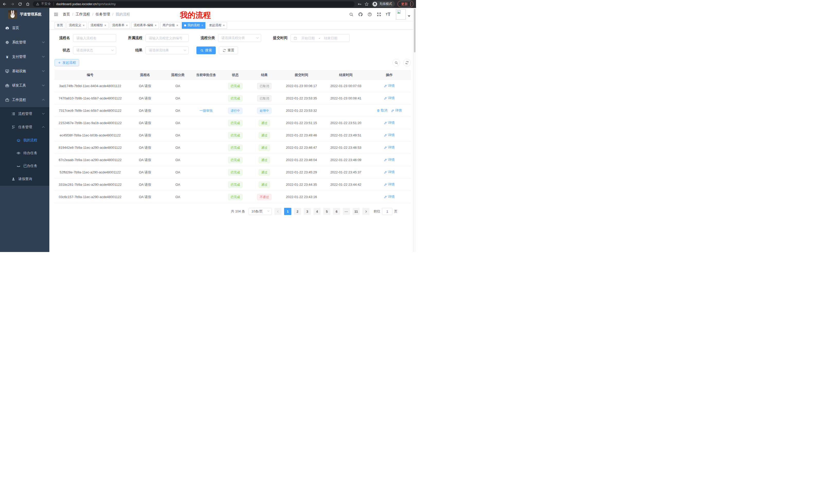  What do you see at coordinates (167, 38) in the screenshot?
I see `process-def-input` at bounding box center [167, 38].